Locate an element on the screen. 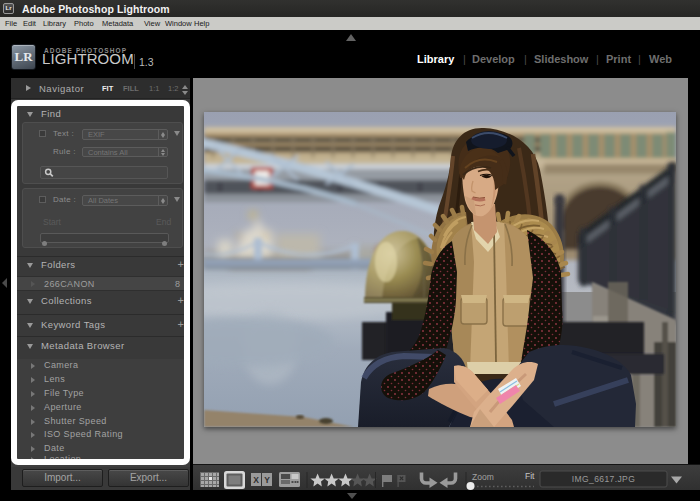 The image size is (700, 501). svg-text: X is located at coordinates (256, 480).